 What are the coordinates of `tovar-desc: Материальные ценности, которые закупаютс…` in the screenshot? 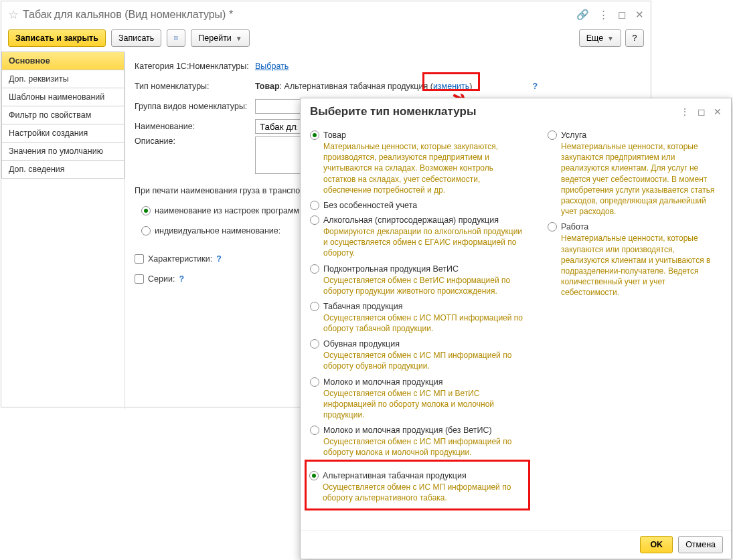 It's located at (426, 169).